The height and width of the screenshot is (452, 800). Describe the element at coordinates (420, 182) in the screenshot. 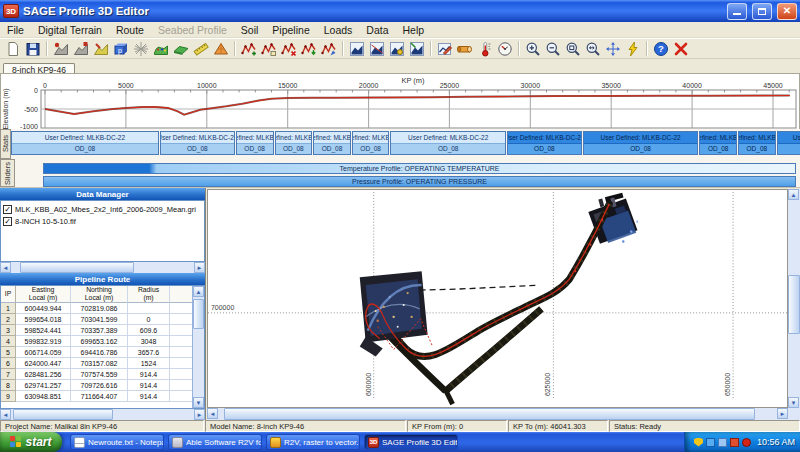

I see `pressure-profile-slider: Pressure Profile: OPERATING PRESSURE` at that location.